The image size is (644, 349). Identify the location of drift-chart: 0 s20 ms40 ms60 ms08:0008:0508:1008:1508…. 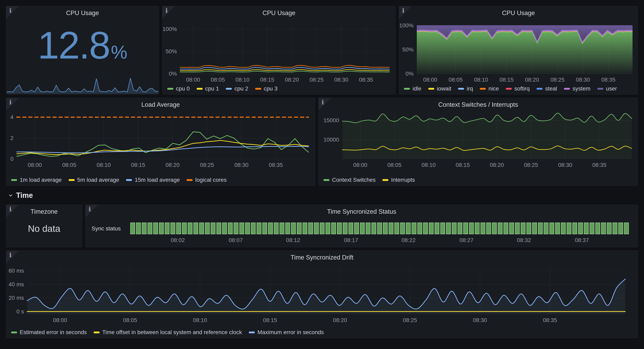
(326, 291).